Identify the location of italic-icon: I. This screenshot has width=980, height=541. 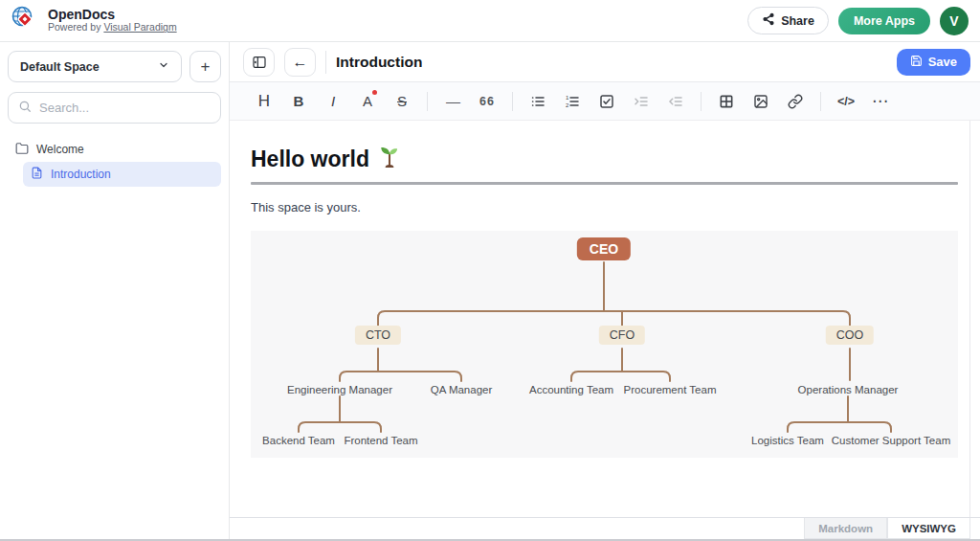
(333, 101).